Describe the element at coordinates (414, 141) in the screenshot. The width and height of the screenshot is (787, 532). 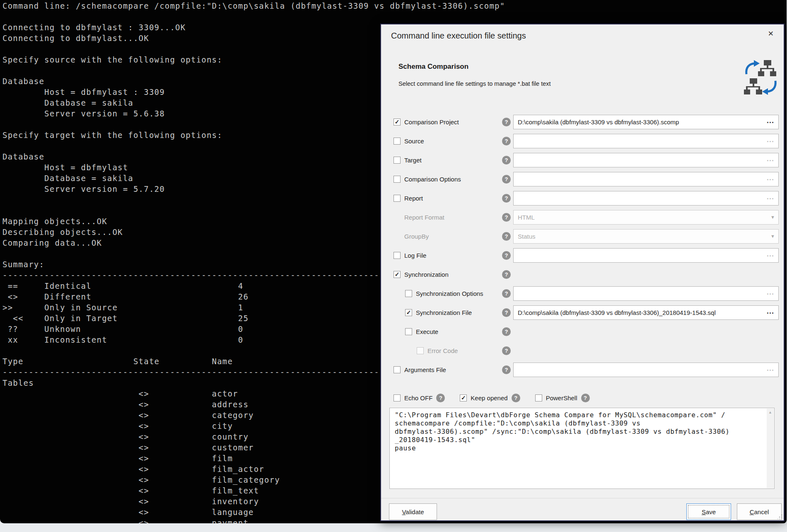
I see `source-label: Source` at that location.